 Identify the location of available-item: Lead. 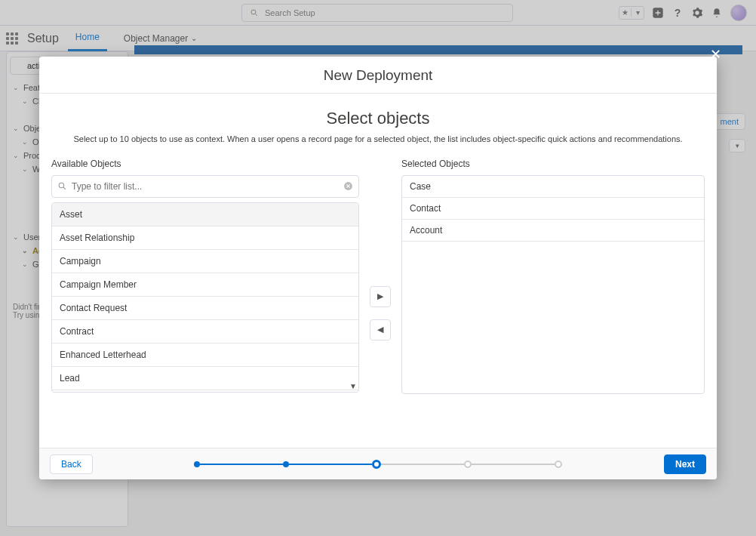
(205, 379).